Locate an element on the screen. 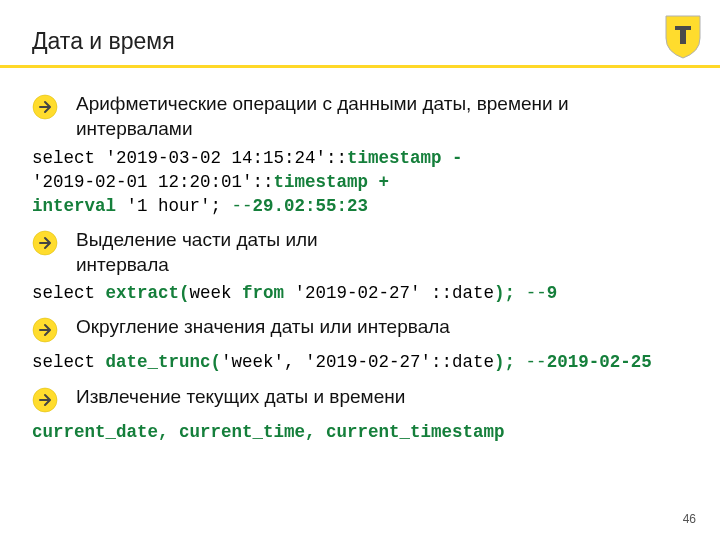 This screenshot has height=540, width=720. code-comment: 9 is located at coordinates (552, 293).